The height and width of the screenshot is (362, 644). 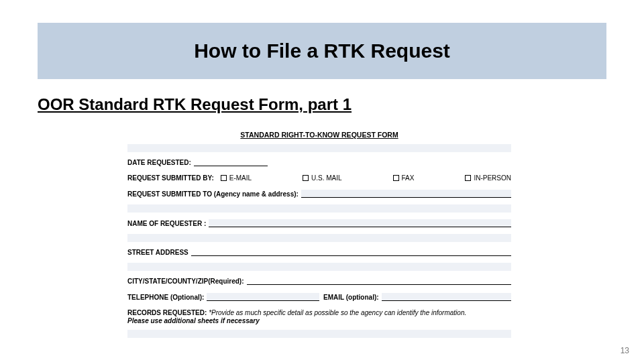 What do you see at coordinates (322, 51) in the screenshot?
I see `slide-title: How to File a RTK Request` at bounding box center [322, 51].